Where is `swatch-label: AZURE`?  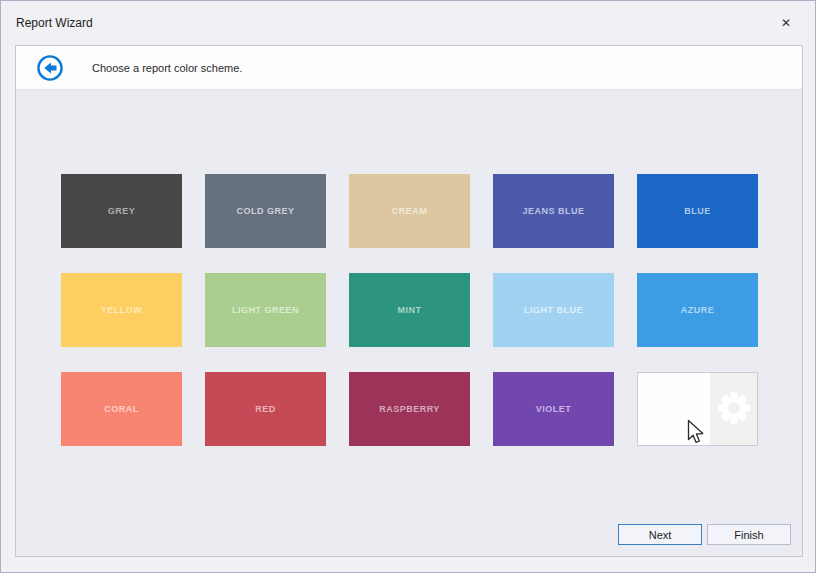
swatch-label: AZURE is located at coordinates (698, 310).